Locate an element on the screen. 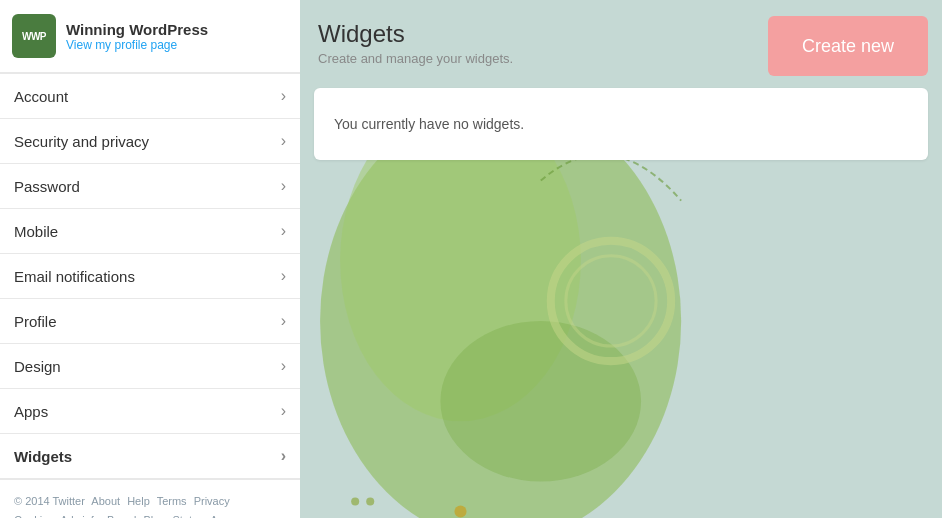  sidebar-item-widgets: Widgets› is located at coordinates (150, 456).